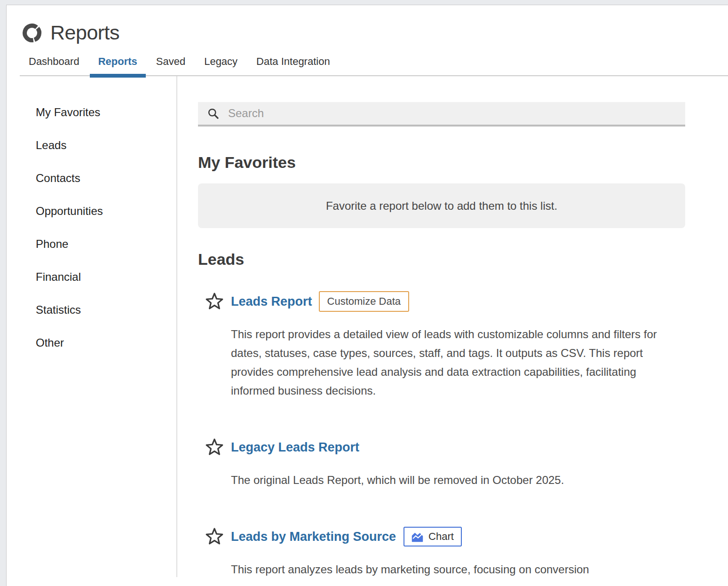  I want to click on tab-reports: Reports, so click(118, 65).